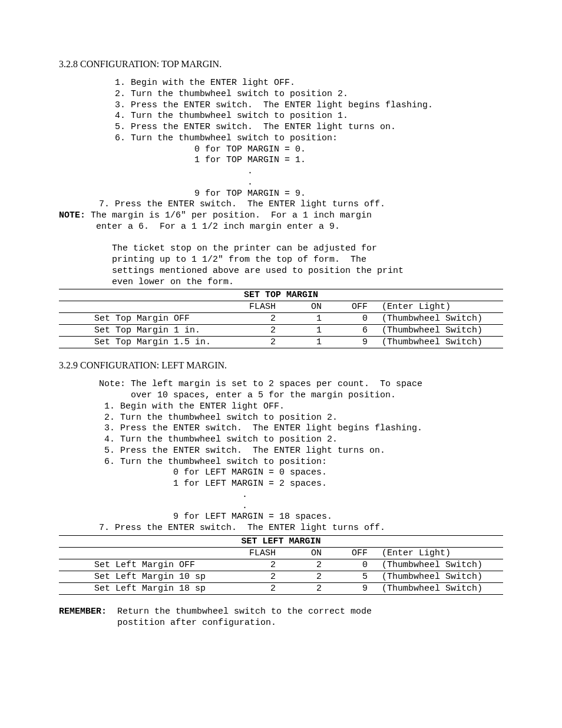 The image size is (562, 728). What do you see at coordinates (281, 565) in the screenshot?
I see `table-row: Set Left Margin OFF 2 2 0 (Thumbwheel Sw…` at bounding box center [281, 565].